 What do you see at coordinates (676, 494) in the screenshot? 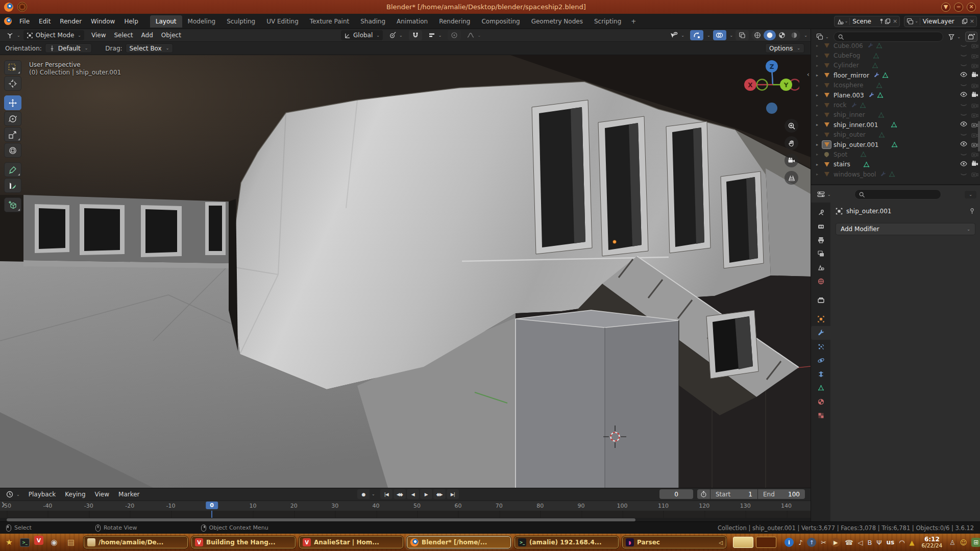
I see `current-frame-field: 0` at bounding box center [676, 494].